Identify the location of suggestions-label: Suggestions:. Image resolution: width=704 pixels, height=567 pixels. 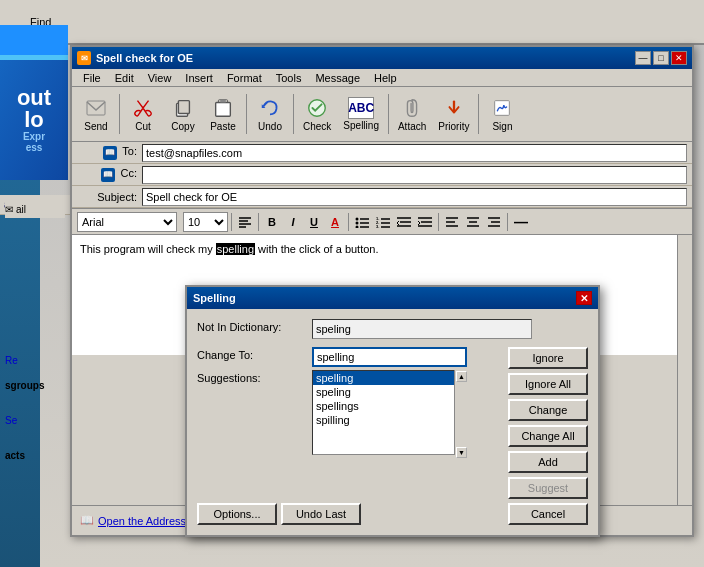
(254, 377).